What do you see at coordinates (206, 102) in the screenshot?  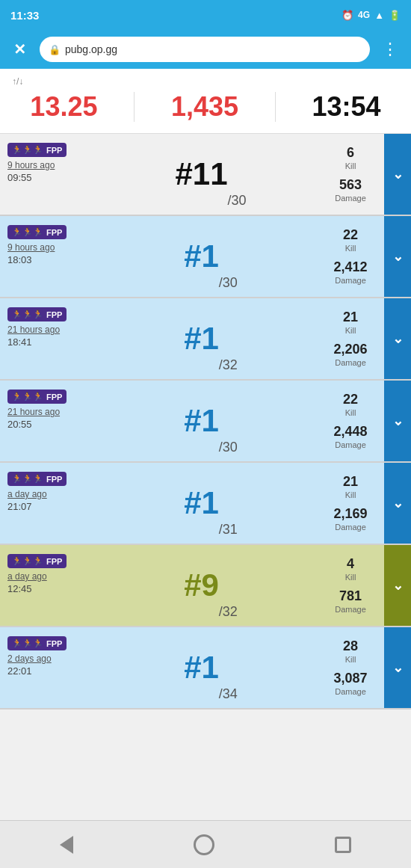 I see `stats-header: ↑/↓ 13.25 1,435 13:54` at bounding box center [206, 102].